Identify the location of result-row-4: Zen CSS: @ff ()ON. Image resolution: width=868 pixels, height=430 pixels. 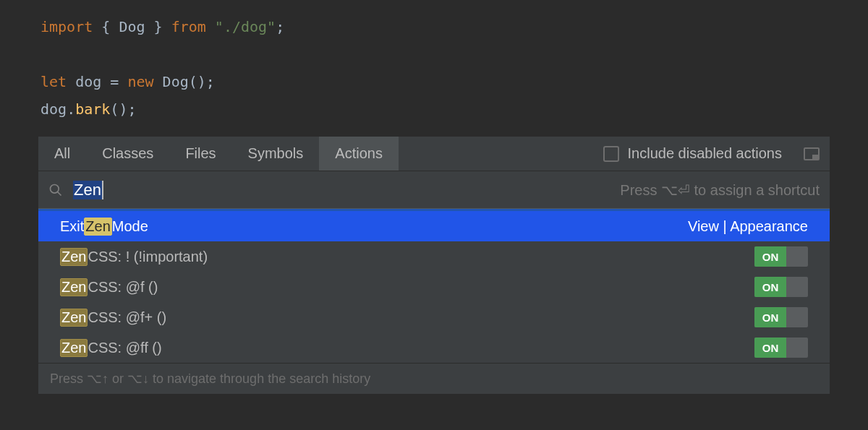
(434, 348).